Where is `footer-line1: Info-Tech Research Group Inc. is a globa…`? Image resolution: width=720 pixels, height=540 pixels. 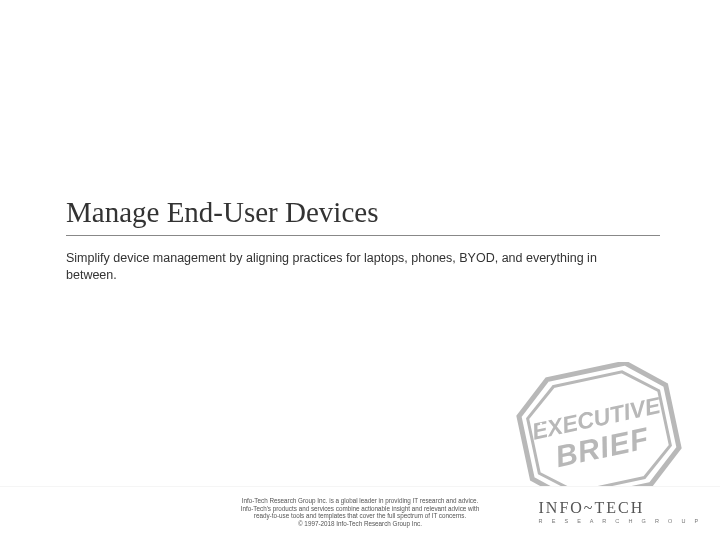
footer-line1: Info-Tech Research Group Inc. is a globa… is located at coordinates (360, 501).